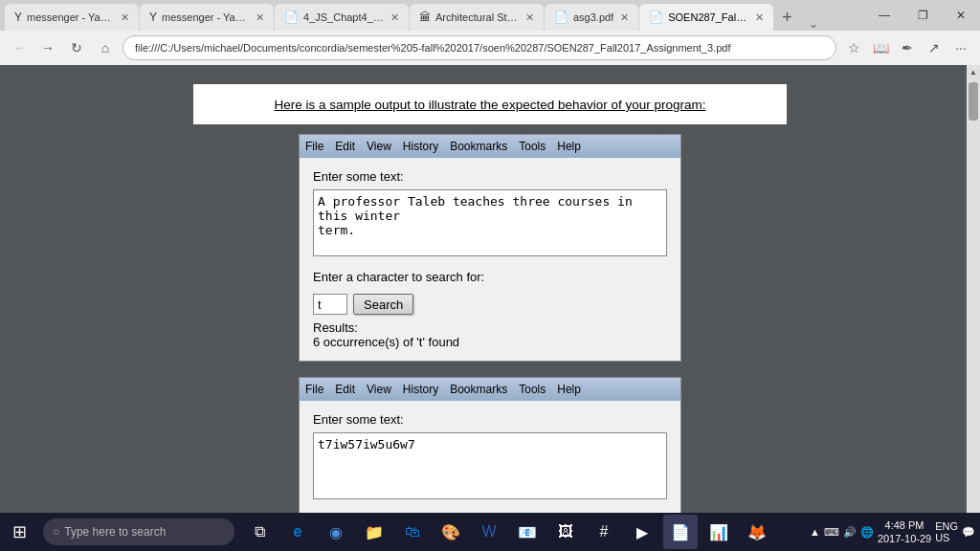  Describe the element at coordinates (260, 17) in the screenshot. I see `tab-2-close: ✕` at that location.